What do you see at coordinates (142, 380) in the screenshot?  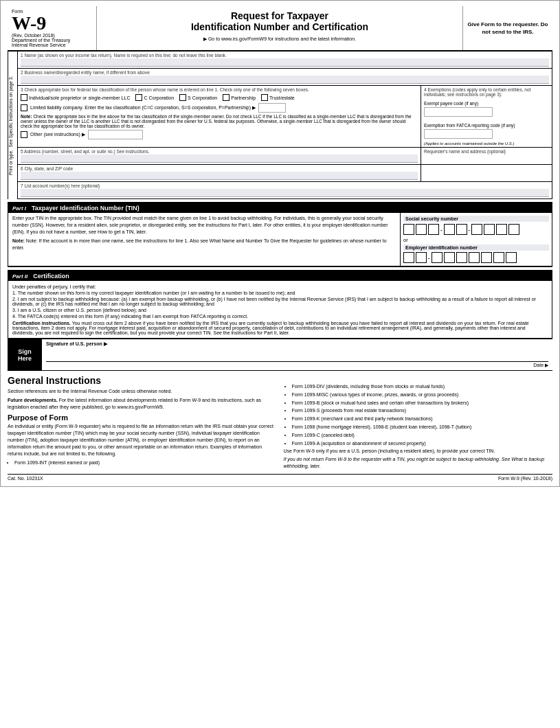 I see `gen-title: General Instructions` at bounding box center [142, 380].